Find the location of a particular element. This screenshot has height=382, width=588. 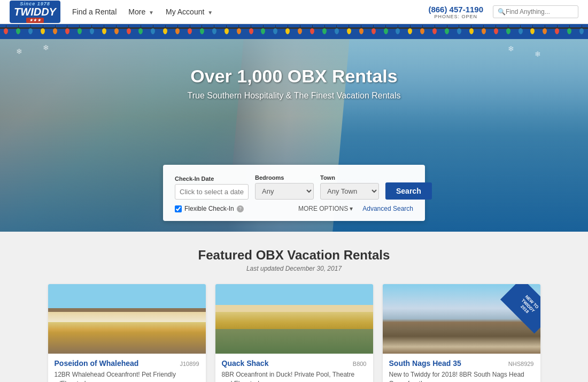

hero-subtitle: True Southern Hospitality & The Finest V… is located at coordinates (294, 96).